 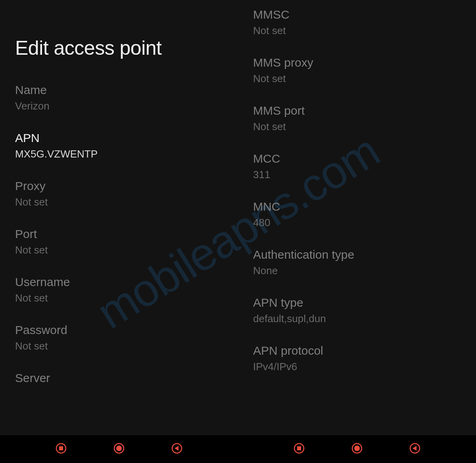 I want to click on setting-label: Name, so click(x=127, y=90).